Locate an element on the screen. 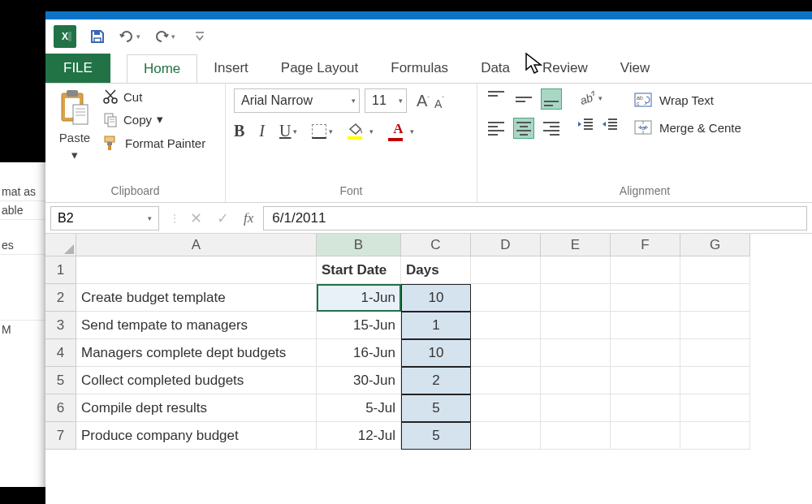 This screenshot has height=504, width=812. review-tab: Review is located at coordinates (565, 68).